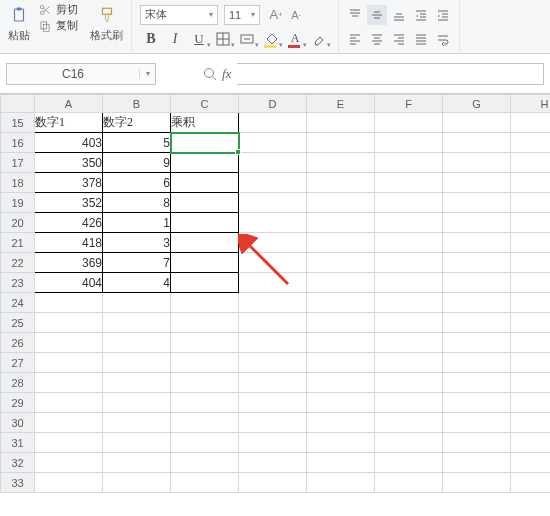  Describe the element at coordinates (341, 163) in the screenshot. I see `cell-E17` at that location.